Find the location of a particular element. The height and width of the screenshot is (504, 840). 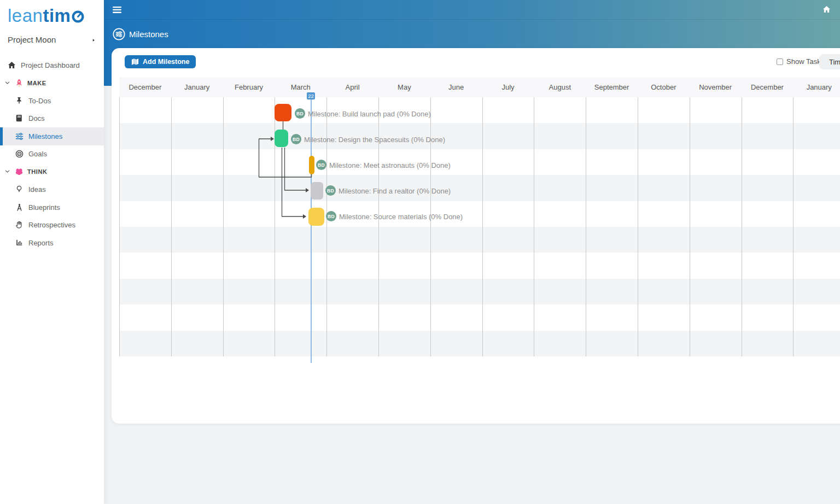

sidebar-nav: Project DashboardMAKETo-DosDocsMilestone… is located at coordinates (52, 154).